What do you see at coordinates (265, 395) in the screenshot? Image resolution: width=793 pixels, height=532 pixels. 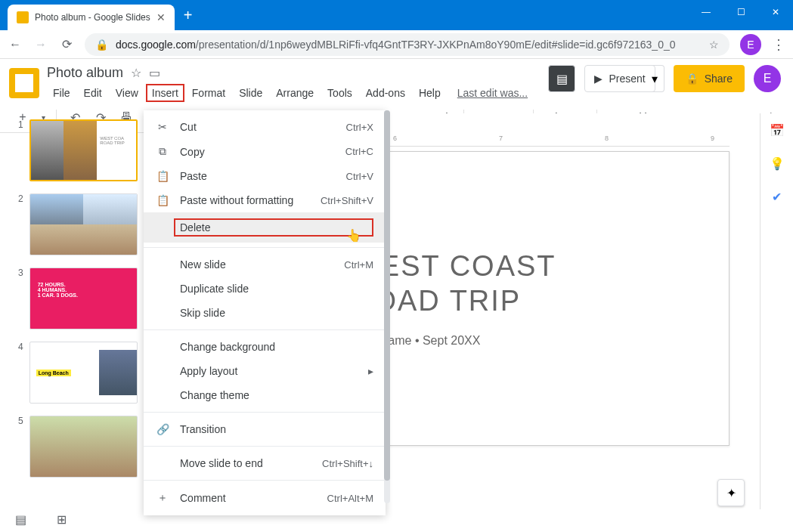 I see `ctx-change-theme: Change theme` at bounding box center [265, 395].